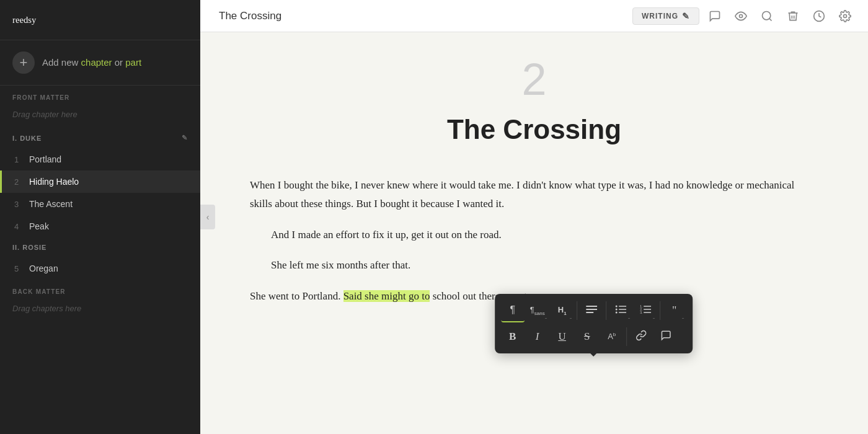 This screenshot has height=434, width=868. I want to click on tb-align-button, so click(591, 311).